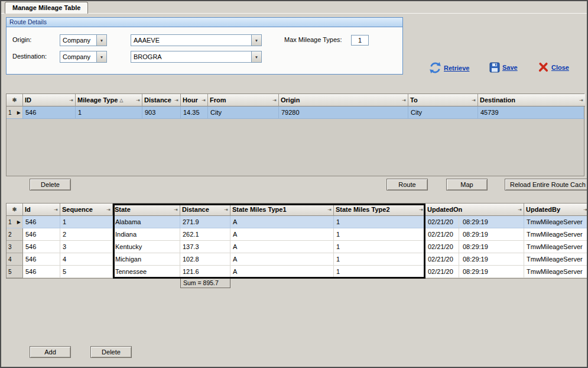  What do you see at coordinates (532, 112) in the screenshot?
I see `cell-destination: 45739` at bounding box center [532, 112].